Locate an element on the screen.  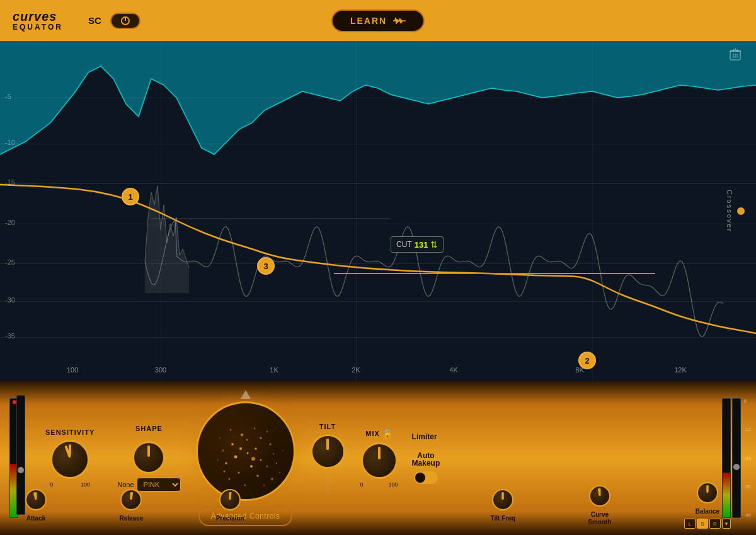
balance-knob is located at coordinates (707, 493).